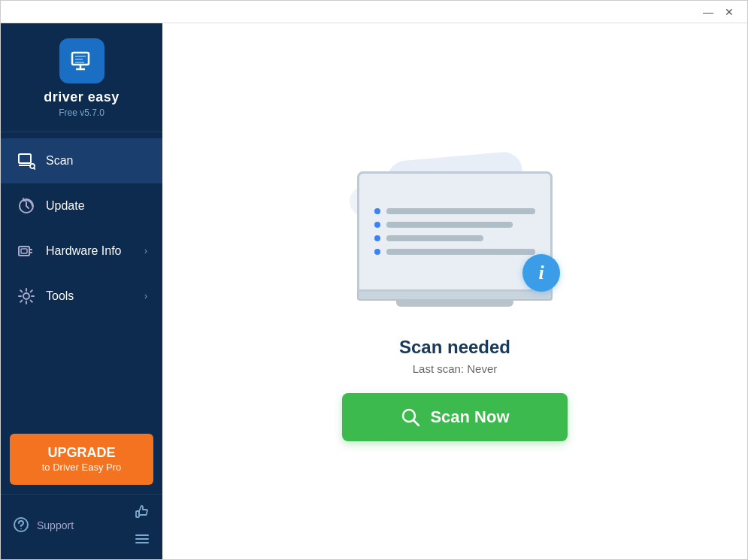  I want to click on scan-icon, so click(26, 161).